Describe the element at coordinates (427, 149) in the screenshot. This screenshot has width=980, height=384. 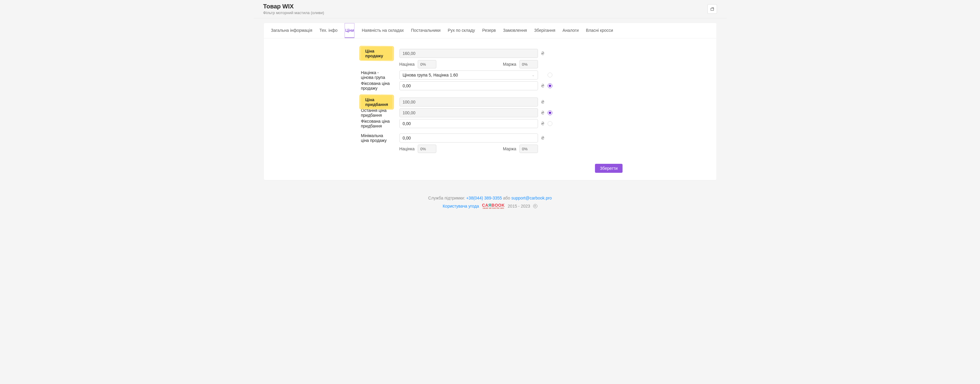
I see `input-min-markup` at that location.